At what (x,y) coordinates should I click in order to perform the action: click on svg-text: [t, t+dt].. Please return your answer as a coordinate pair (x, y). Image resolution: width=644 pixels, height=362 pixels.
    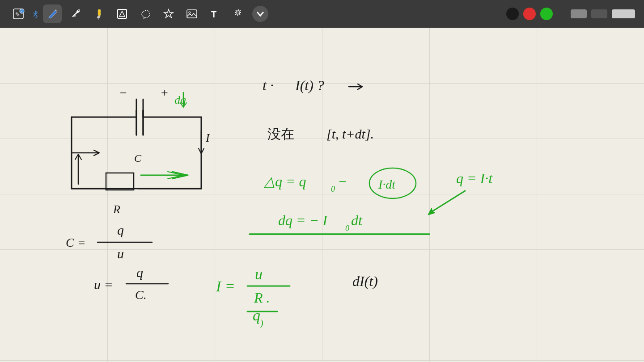
    Looking at the image, I should click on (350, 134).